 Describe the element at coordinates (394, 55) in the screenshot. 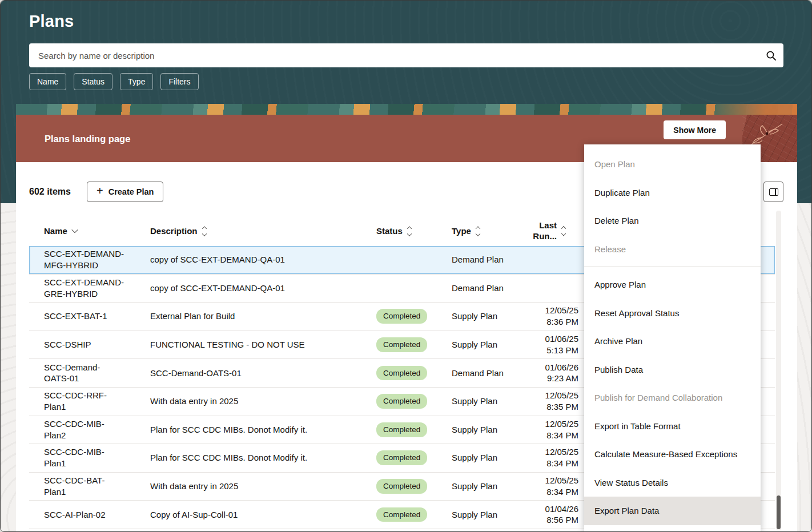

I see `search-input` at that location.